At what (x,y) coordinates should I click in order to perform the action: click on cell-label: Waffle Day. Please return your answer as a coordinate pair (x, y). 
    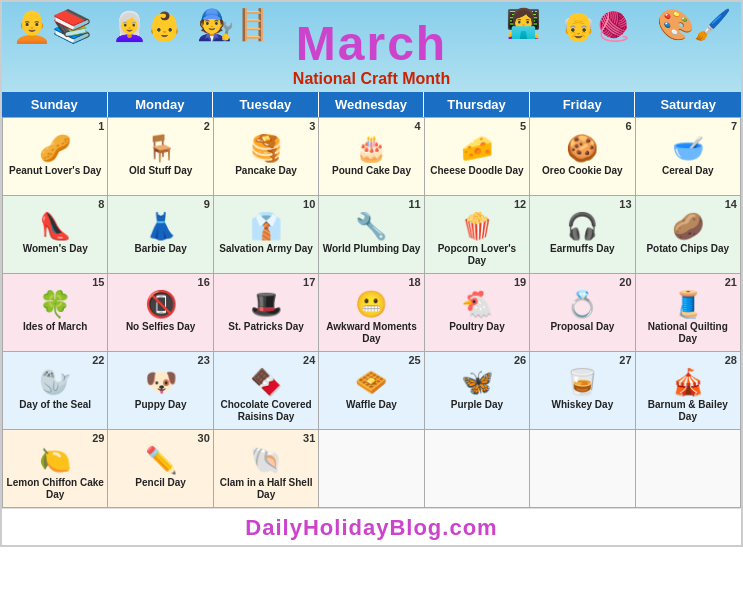
    Looking at the image, I should click on (372, 405).